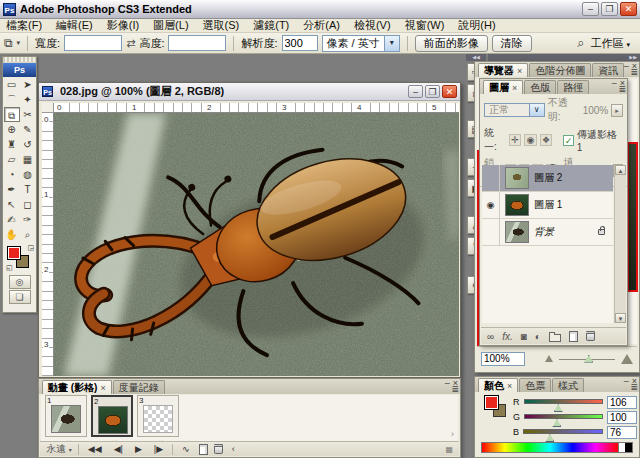 The image size is (640, 458). What do you see at coordinates (564, 417) in the screenshot?
I see `green-slider` at bounding box center [564, 417].